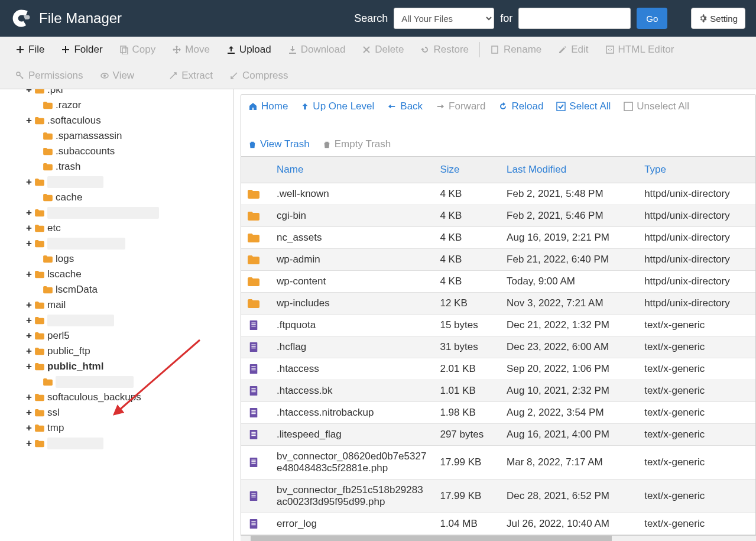 The height and width of the screenshot is (541, 756). Describe the element at coordinates (498, 524) in the screenshot. I see `table-row: error_log1.04 MBJul 26, 2022, 10:40 AMte…` at that location.